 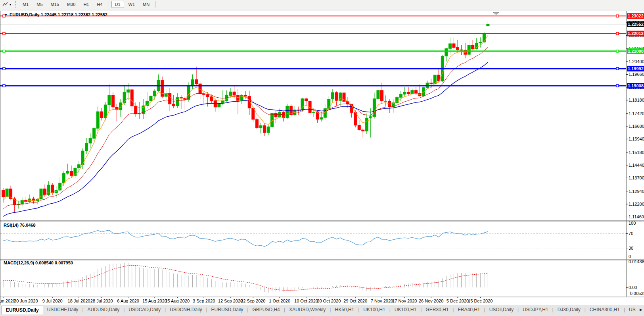 What do you see at coordinates (104, 310) in the screenshot?
I see `chart-tab-AUDUSD-Daily: AUDUSD,Daily` at bounding box center [104, 310].